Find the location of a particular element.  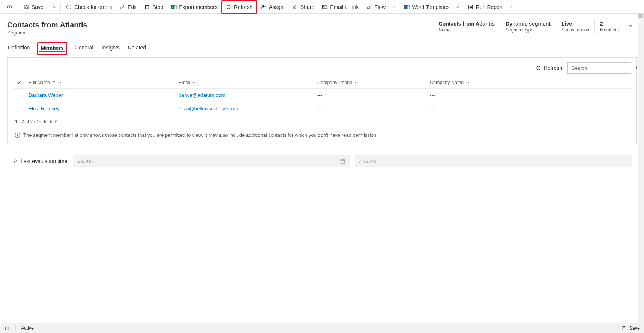

email-link-label: Email a Link is located at coordinates (344, 7).